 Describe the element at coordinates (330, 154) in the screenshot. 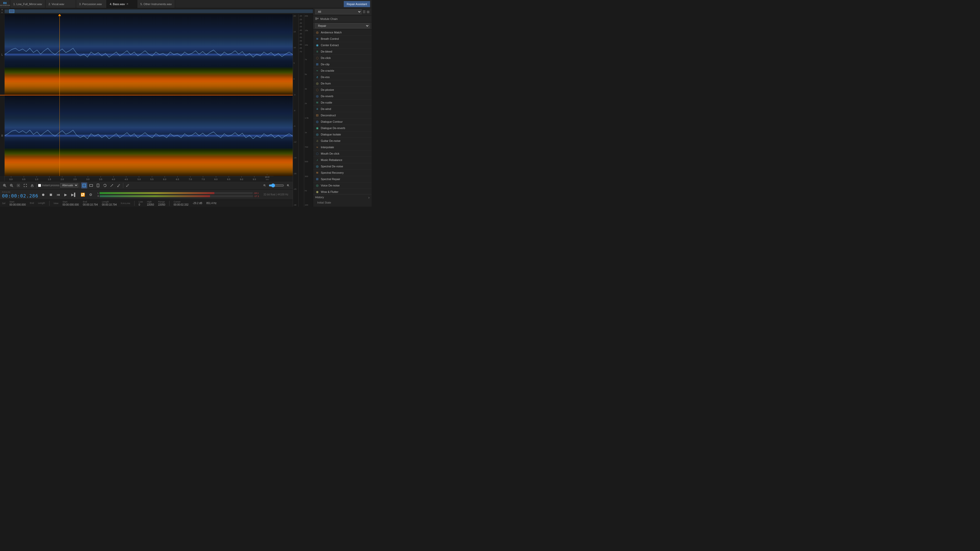

I see `mouth-de-click-label: Mouth De-click` at that location.